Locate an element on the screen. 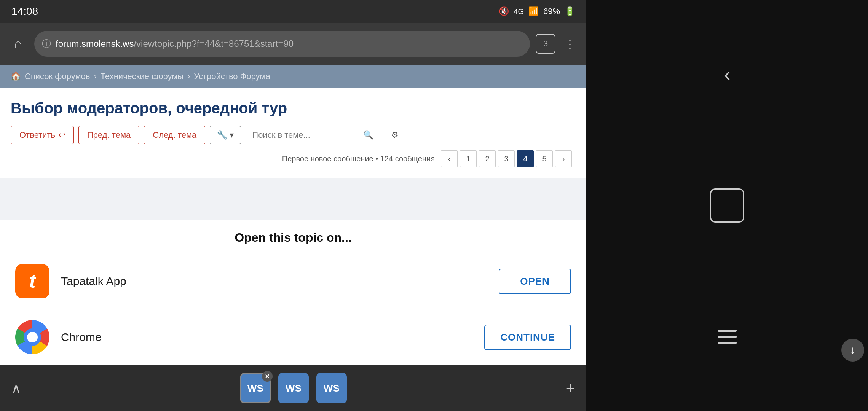 Image resolution: width=868 pixels, height=411 pixels. tab-close-button: ✕ is located at coordinates (267, 376).